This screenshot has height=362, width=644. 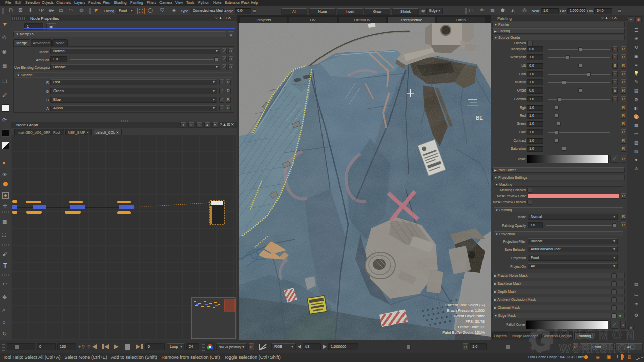 What do you see at coordinates (463, 333) in the screenshot?
I see `svg-text: Paint Buffer Zoom: 151%` at bounding box center [463, 333].